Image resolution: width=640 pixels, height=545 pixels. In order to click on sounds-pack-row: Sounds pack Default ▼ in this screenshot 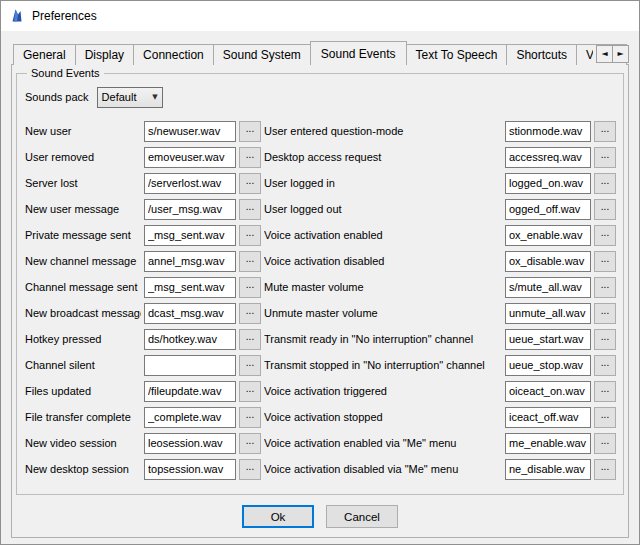, I will do `click(320, 97)`.